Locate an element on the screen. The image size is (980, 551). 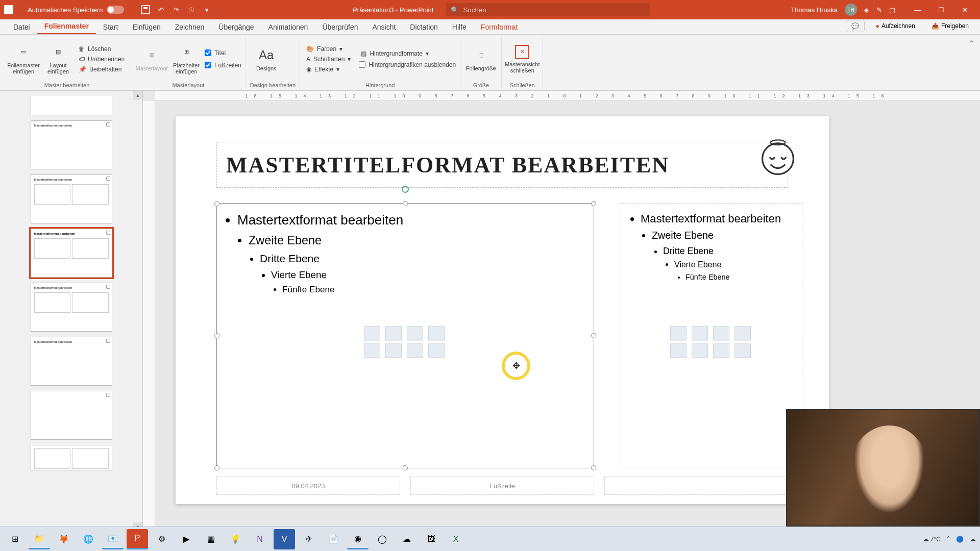
app-icon: 💡 is located at coordinates (235, 539).